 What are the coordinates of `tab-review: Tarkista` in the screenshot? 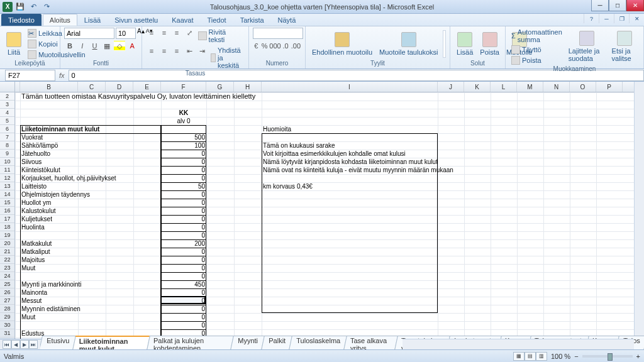 It's located at (252, 20).